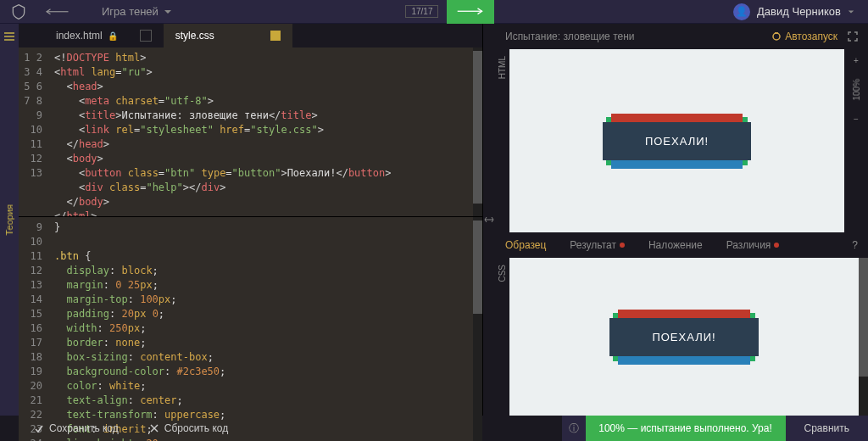  I want to click on help-icon: ?, so click(854, 245).